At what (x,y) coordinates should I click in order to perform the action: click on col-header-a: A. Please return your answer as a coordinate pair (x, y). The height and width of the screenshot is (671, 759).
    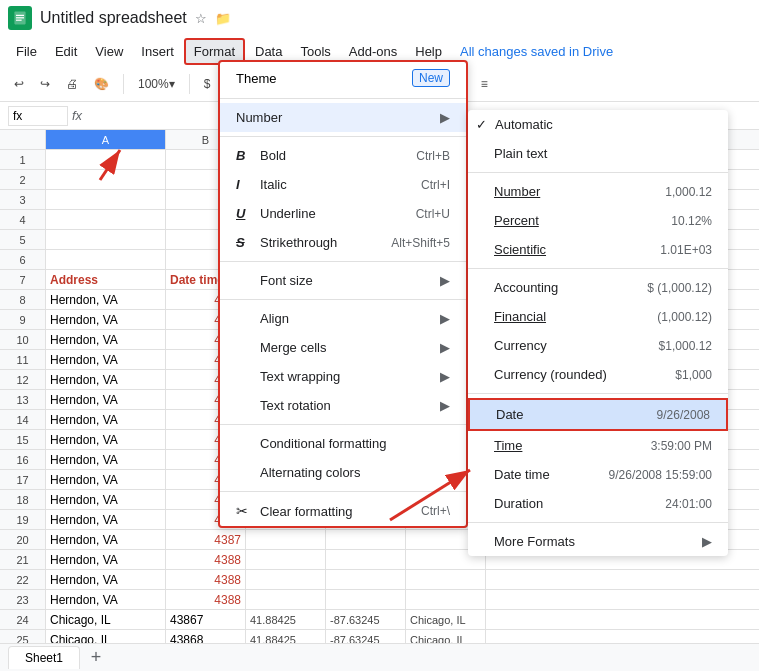
    Looking at the image, I should click on (106, 140).